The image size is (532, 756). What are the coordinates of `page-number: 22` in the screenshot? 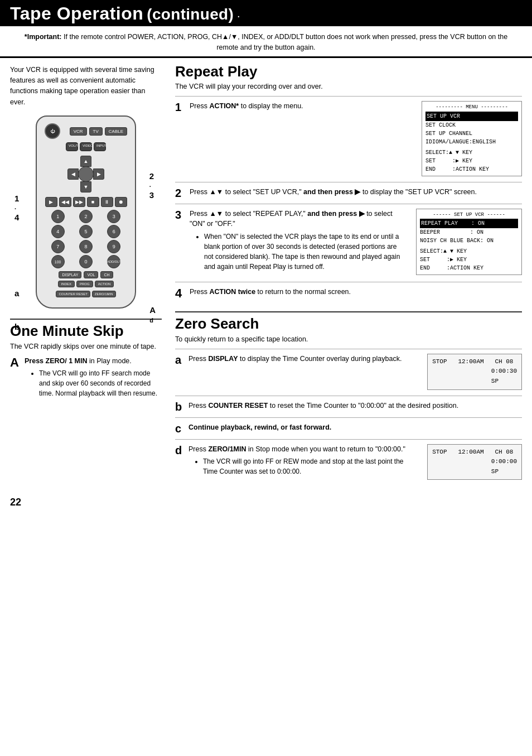 It's located at (266, 502).